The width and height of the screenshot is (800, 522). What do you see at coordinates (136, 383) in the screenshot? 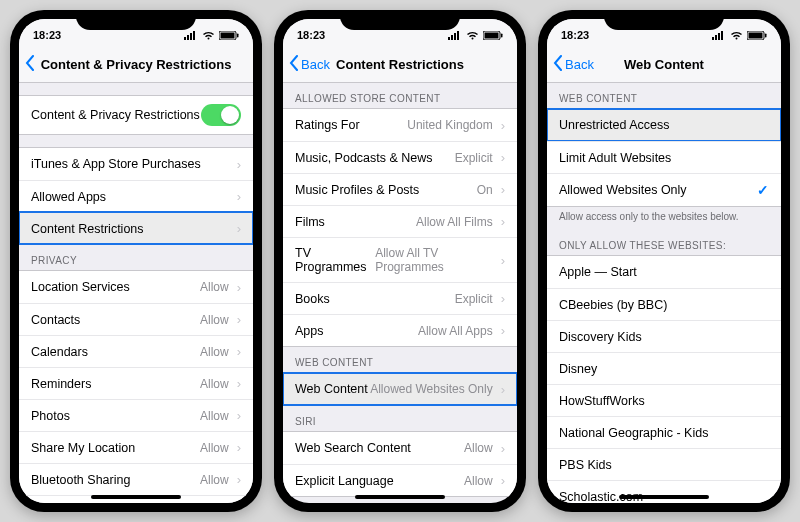
I see `list-row: RemindersAllow›` at bounding box center [136, 383].